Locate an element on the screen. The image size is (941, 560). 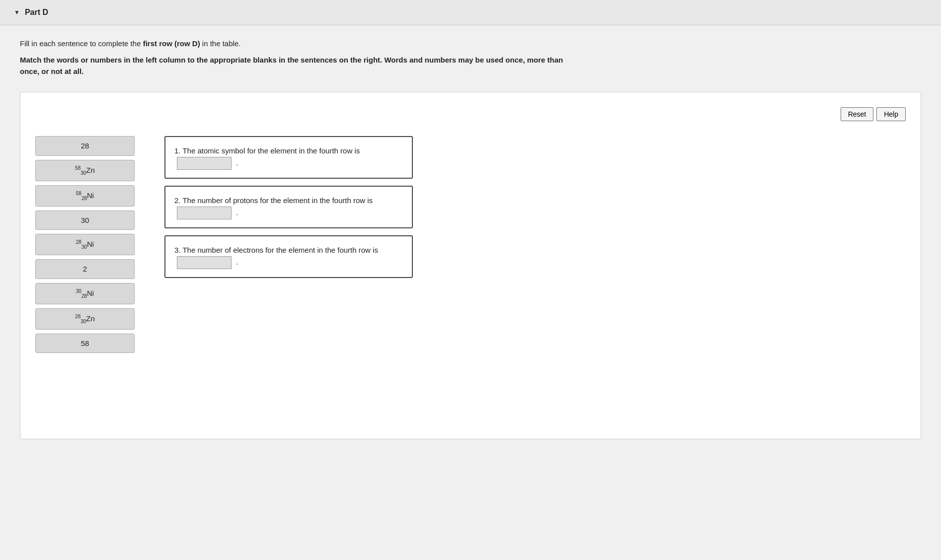
chevron-down-icon: ▼ is located at coordinates (17, 12).